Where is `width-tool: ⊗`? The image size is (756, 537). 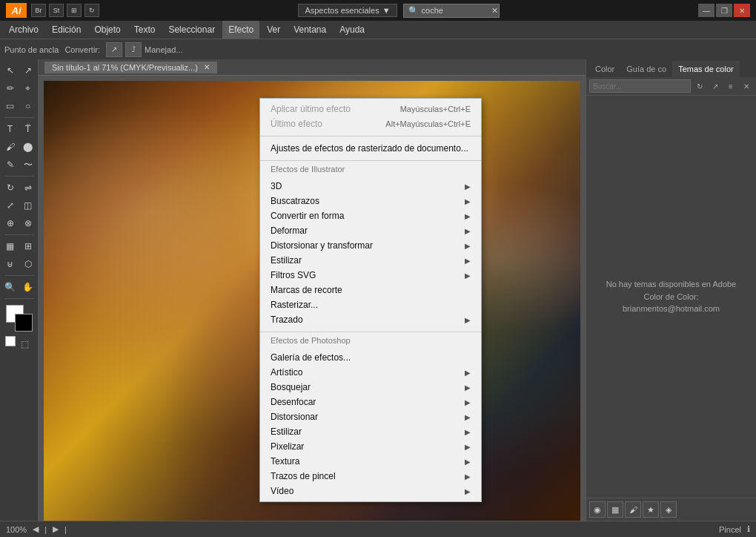
width-tool: ⊗ is located at coordinates (28, 223).